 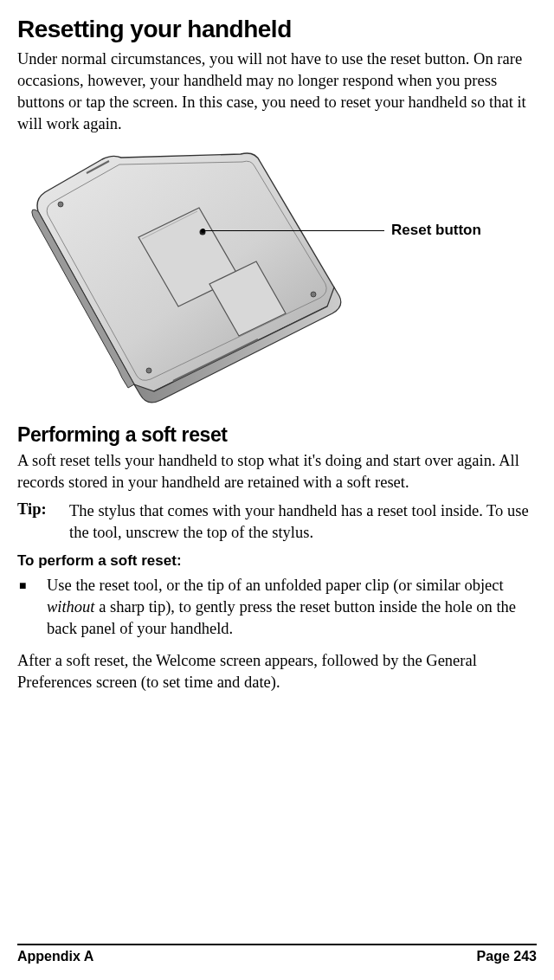 What do you see at coordinates (293, 230) in the screenshot?
I see `callout-line` at bounding box center [293, 230].